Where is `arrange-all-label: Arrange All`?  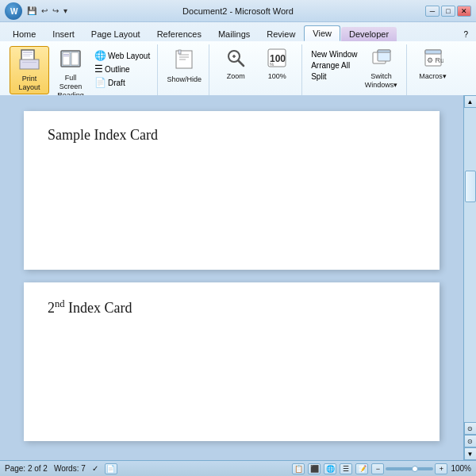
arrange-all-label: Arrange All is located at coordinates (330, 65).